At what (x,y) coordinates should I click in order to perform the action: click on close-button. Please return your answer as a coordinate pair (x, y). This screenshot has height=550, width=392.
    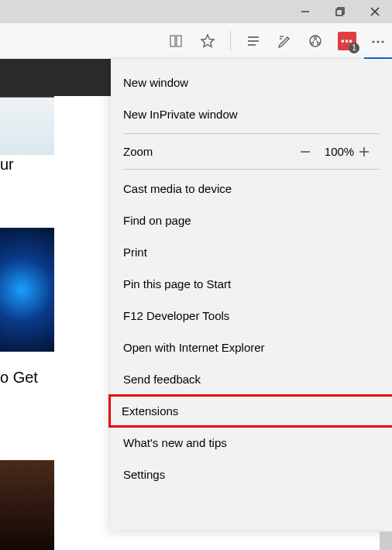
    Looking at the image, I should click on (375, 12).